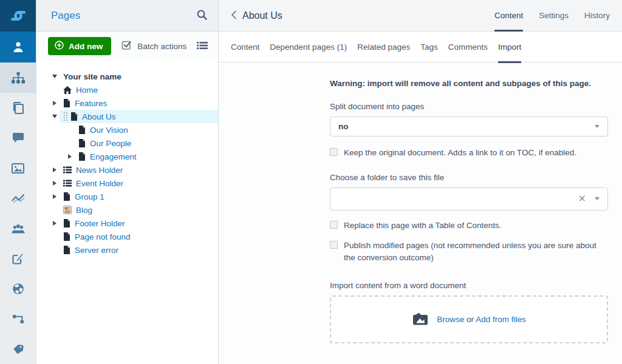 This screenshot has width=622, height=364. What do you see at coordinates (202, 46) in the screenshot?
I see `list-view-button` at bounding box center [202, 46].